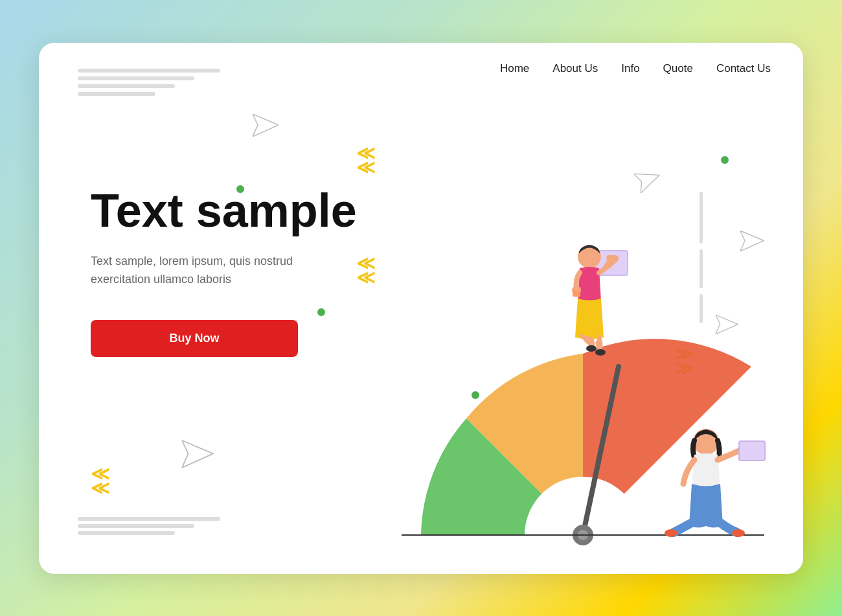 The width and height of the screenshot is (842, 616). What do you see at coordinates (575, 69) in the screenshot?
I see `nav-about: About Us` at bounding box center [575, 69].